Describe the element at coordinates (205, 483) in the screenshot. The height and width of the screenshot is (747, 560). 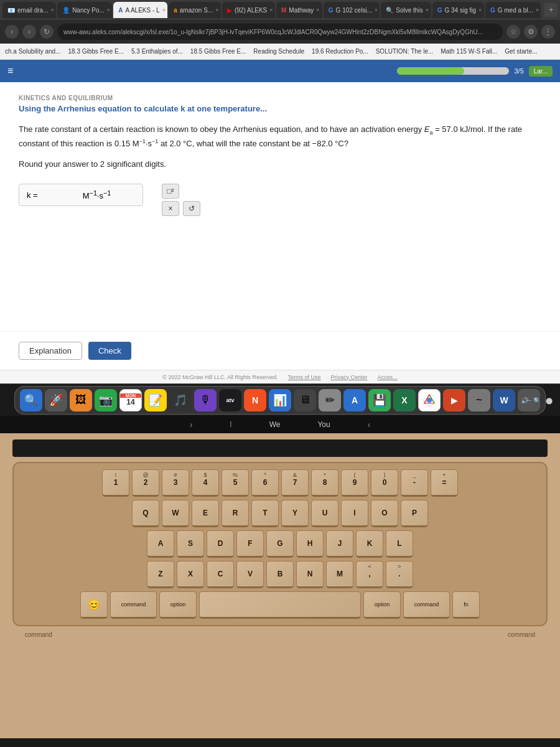
I see `key-4: $4` at that location.